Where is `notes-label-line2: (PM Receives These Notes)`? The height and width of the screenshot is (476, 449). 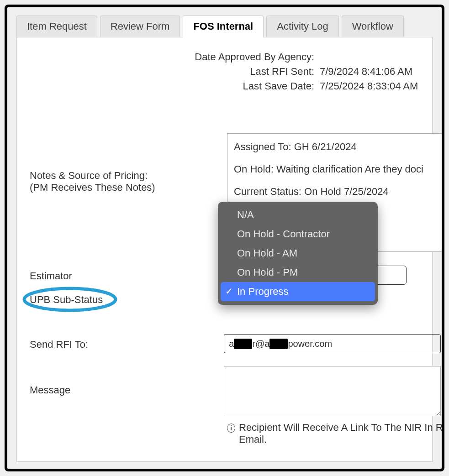
notes-label-line2: (PM Receives These Notes) is located at coordinates (92, 186).